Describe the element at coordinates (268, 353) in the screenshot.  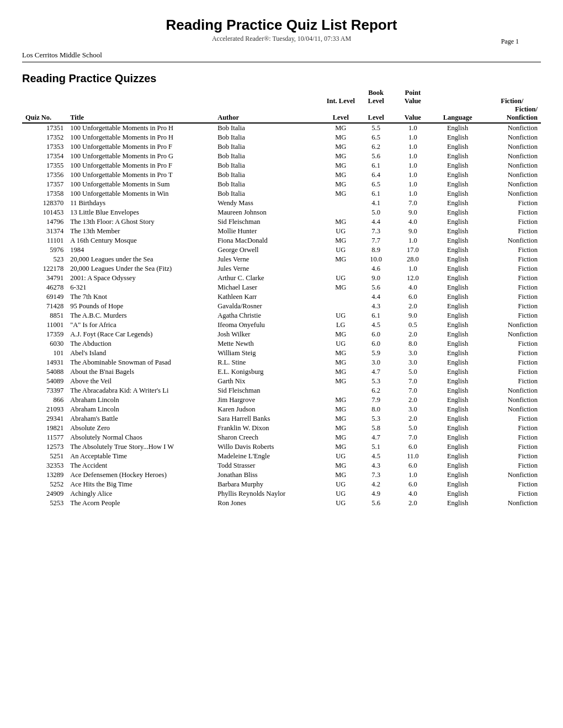
I see `cell-author: William Steig` at that location.